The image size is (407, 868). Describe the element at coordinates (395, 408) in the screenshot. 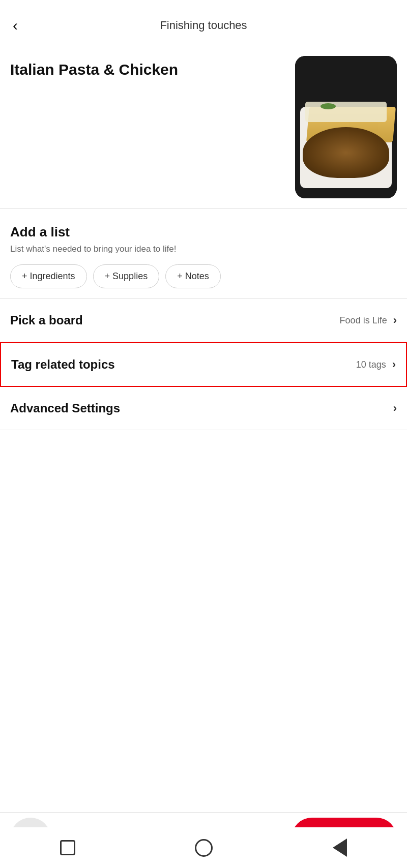

I see `advanced-settings-chevron-icon: ›` at that location.